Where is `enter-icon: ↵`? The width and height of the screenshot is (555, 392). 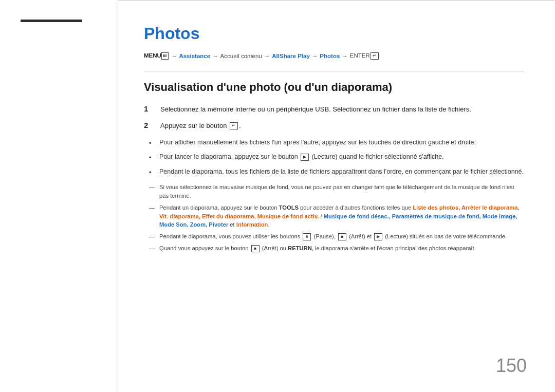 enter-icon: ↵ is located at coordinates (375, 56).